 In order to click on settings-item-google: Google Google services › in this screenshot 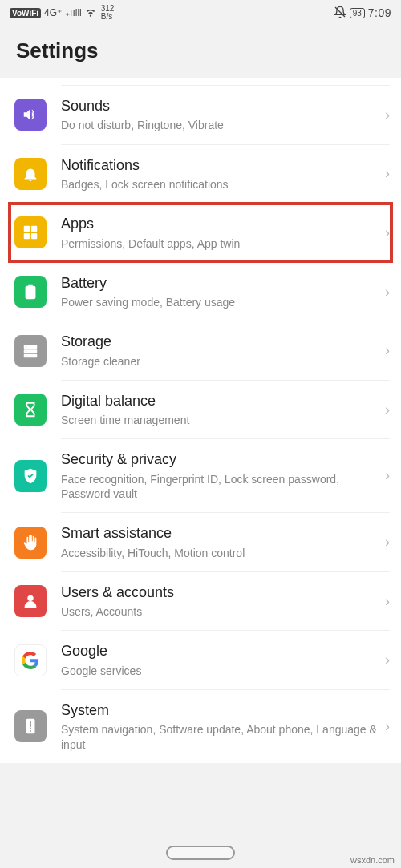, I will do `click(200, 660)`.